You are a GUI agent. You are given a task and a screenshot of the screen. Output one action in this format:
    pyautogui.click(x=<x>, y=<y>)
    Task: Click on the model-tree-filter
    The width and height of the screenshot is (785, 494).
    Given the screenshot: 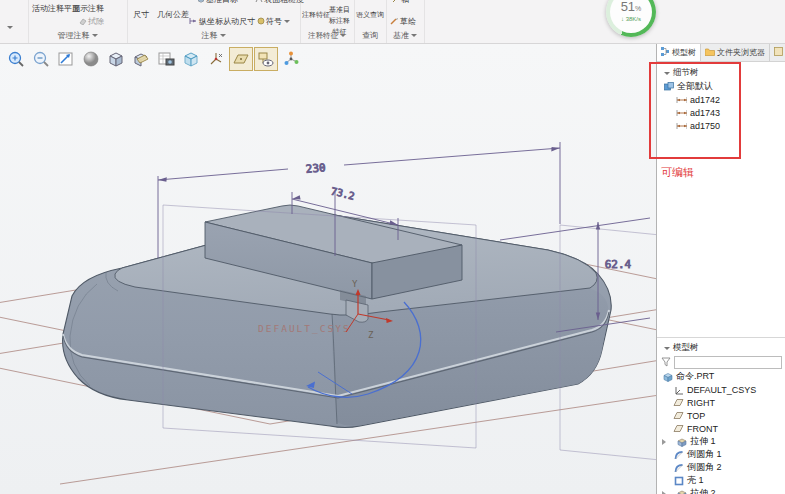 What is the action you would take?
    pyautogui.click(x=721, y=362)
    